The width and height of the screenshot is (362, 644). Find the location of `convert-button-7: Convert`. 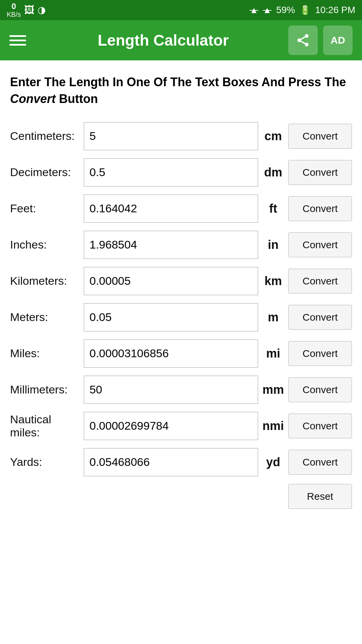

convert-button-7: Convert is located at coordinates (320, 390).